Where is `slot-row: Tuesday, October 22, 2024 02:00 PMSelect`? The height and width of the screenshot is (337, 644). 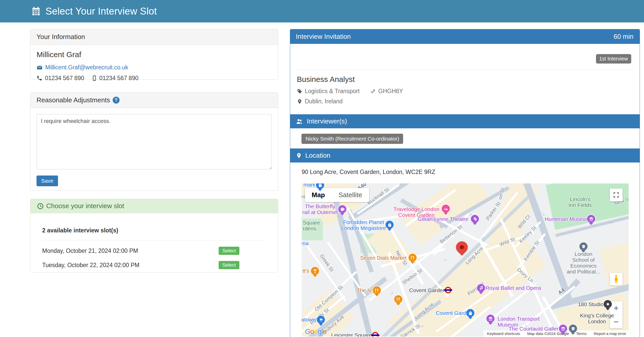 slot-row: Tuesday, October 22, 2024 02:00 PMSelect is located at coordinates (154, 265).